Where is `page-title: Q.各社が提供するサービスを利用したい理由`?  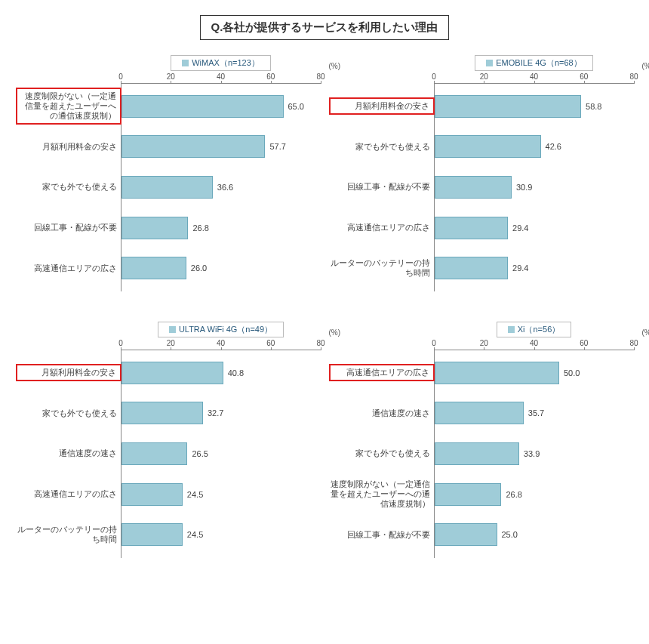
page-title: Q.各社が提供するサービスを利用したい理由 is located at coordinates (324, 27).